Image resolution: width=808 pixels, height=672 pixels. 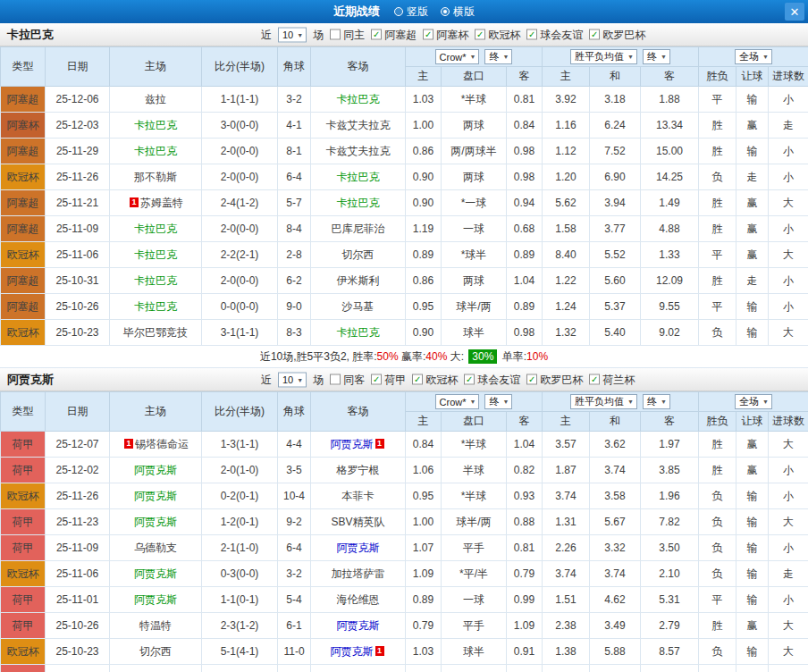 What do you see at coordinates (445, 34) in the screenshot?
I see `league-filter-checkbox: ✓阿塞杯` at bounding box center [445, 34].